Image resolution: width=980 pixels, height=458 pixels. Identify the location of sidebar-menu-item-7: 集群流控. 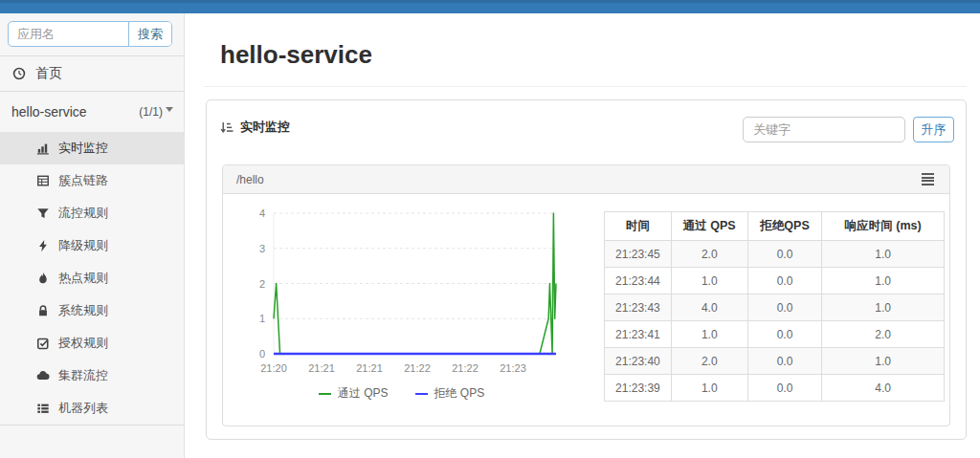
(92, 376).